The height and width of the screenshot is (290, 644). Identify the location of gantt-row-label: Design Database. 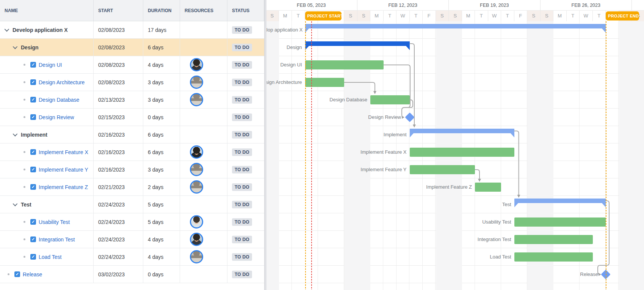
(317, 100).